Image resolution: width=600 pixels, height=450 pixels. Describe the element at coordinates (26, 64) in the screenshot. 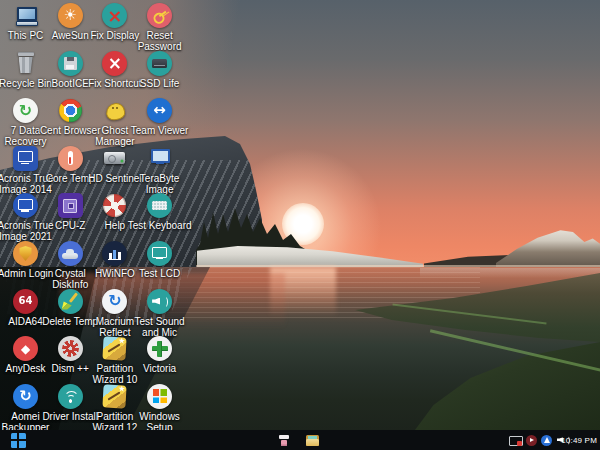

I see `recycle-bin-icon` at that location.